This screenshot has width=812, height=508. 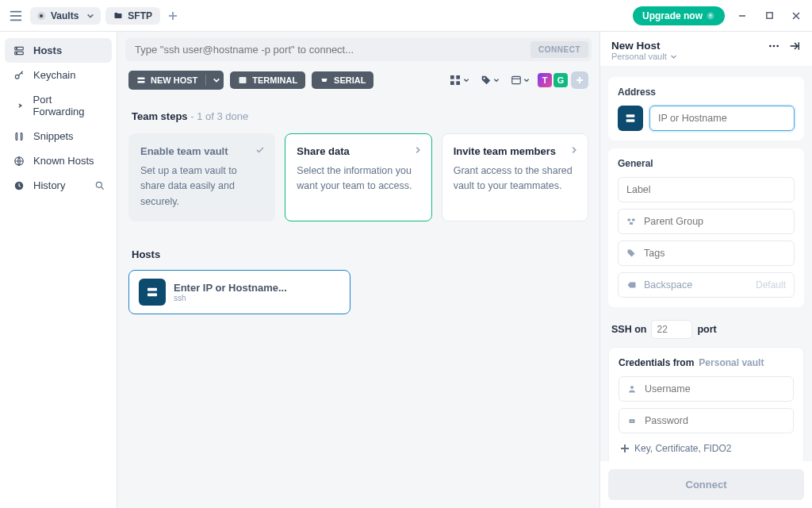 What do you see at coordinates (490, 80) in the screenshot?
I see `tag-filter` at bounding box center [490, 80].